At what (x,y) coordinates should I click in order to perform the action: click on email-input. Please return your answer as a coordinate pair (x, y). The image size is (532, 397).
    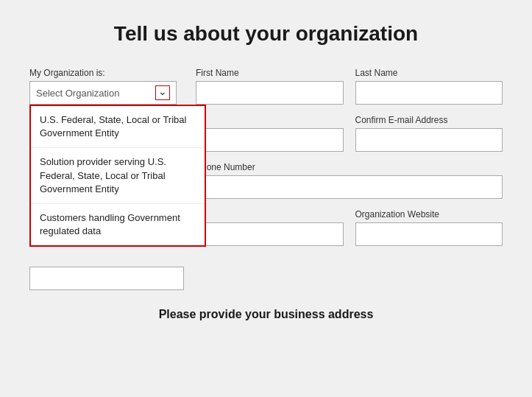
    Looking at the image, I should click on (269, 140).